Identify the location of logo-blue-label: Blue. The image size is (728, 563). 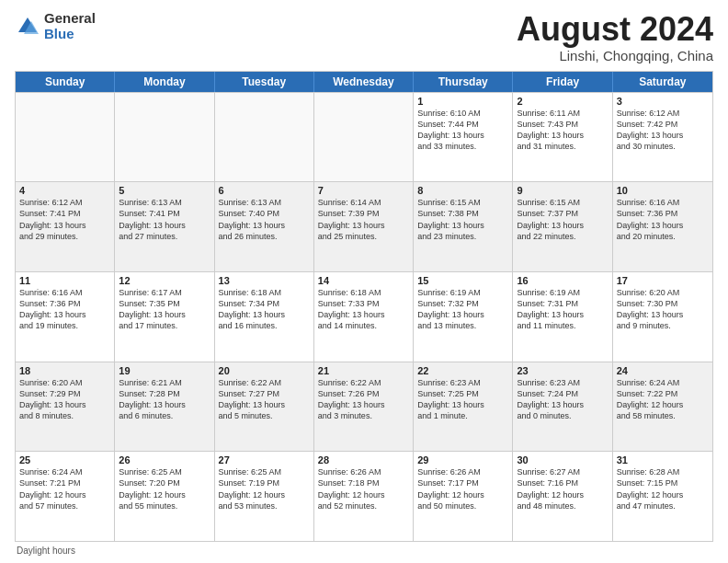
(70, 35).